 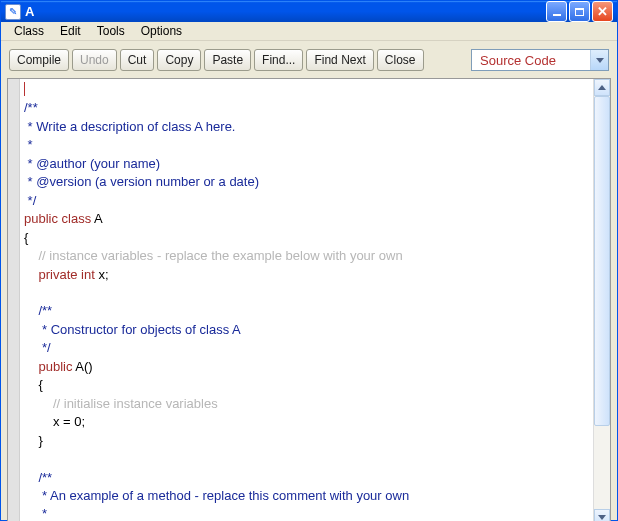 I want to click on cut-button: Cut, so click(x=138, y=60).